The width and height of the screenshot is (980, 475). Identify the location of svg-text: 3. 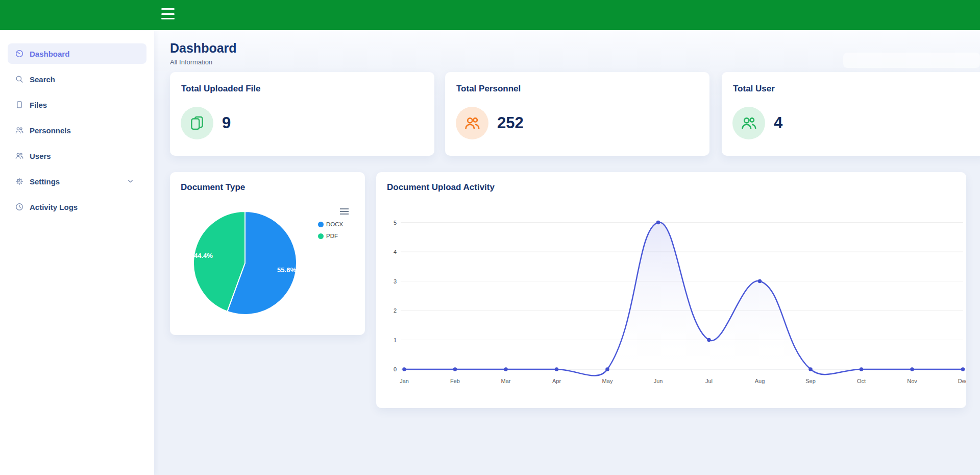
(395, 281).